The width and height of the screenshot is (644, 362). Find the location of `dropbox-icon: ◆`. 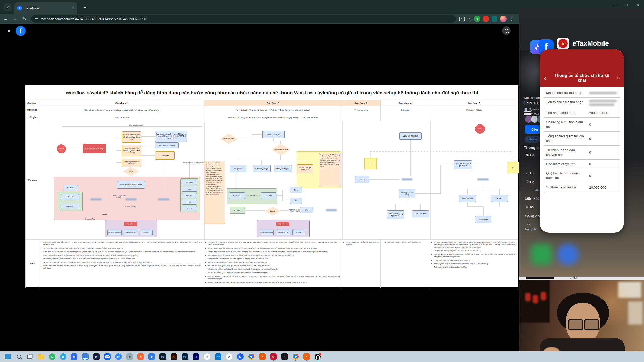

dropbox-icon: ◆ is located at coordinates (152, 357).